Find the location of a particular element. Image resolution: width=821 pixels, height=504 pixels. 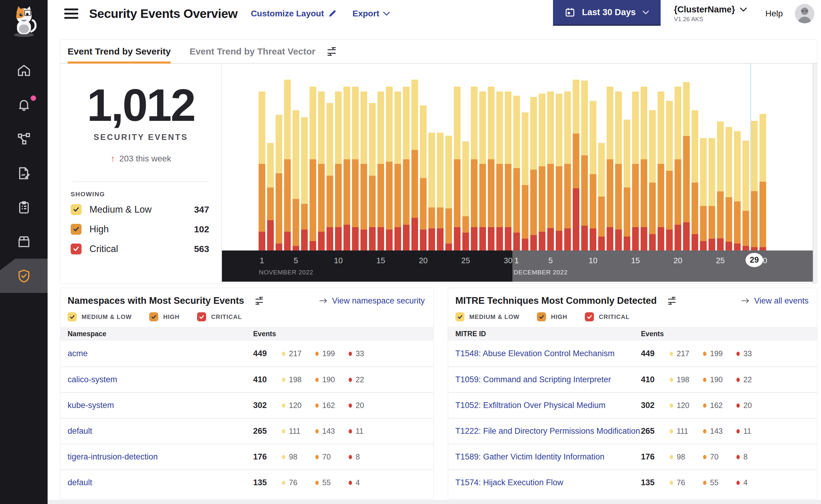

mitre-technique-link: T1052: Exfiltration Over Physical Medium is located at coordinates (548, 405).